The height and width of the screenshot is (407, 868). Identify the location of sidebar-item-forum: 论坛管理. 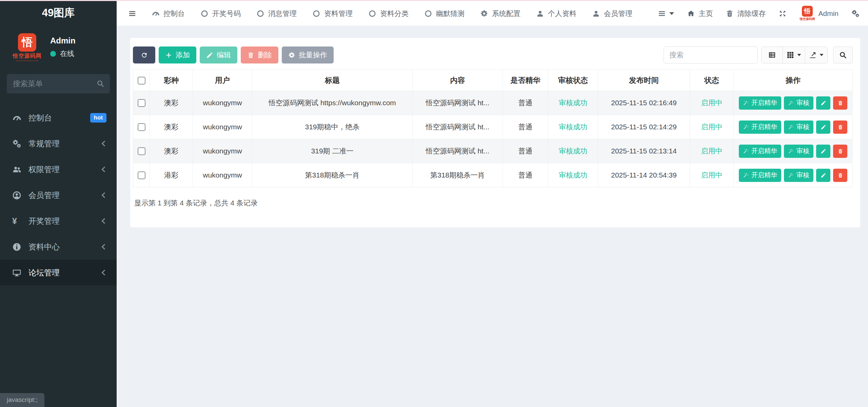
(58, 273).